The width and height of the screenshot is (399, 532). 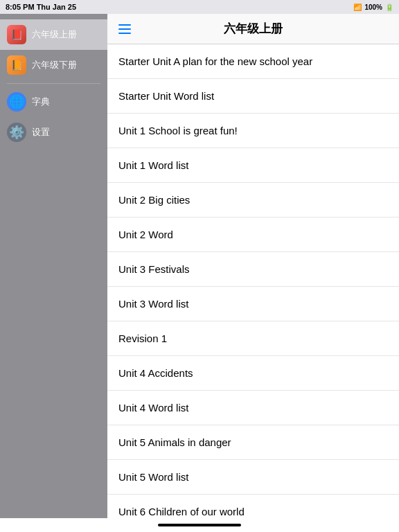 What do you see at coordinates (254, 477) in the screenshot?
I see `list-item: Unit 5 Word list` at bounding box center [254, 477].